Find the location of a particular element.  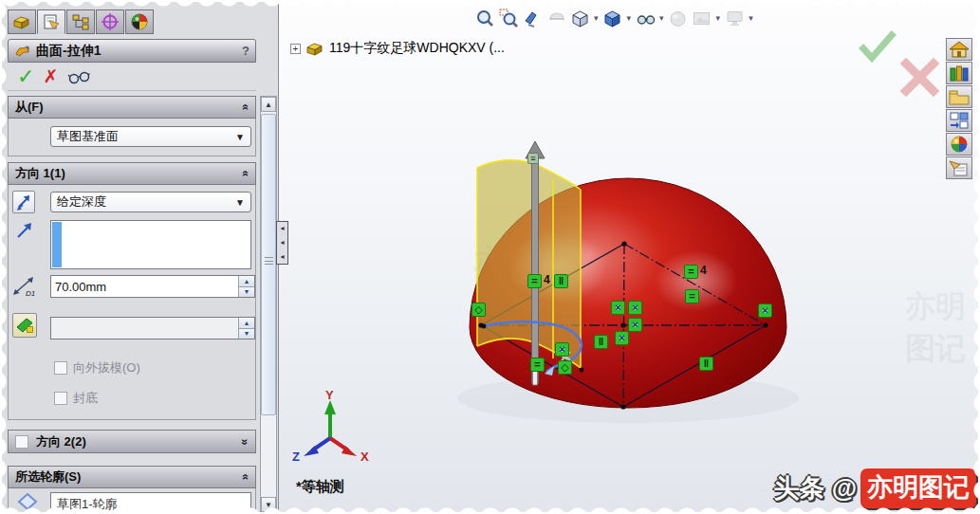

section-view-icon is located at coordinates (556, 18).